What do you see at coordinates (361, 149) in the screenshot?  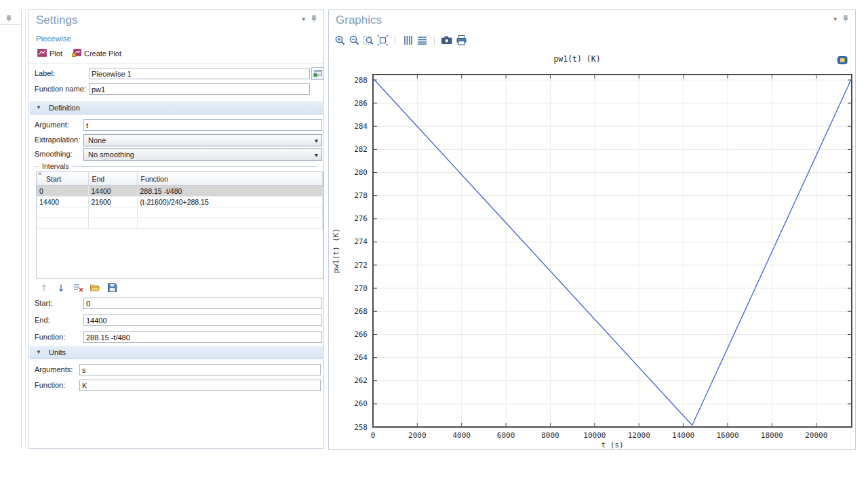 I see `svg-text: 282` at bounding box center [361, 149].